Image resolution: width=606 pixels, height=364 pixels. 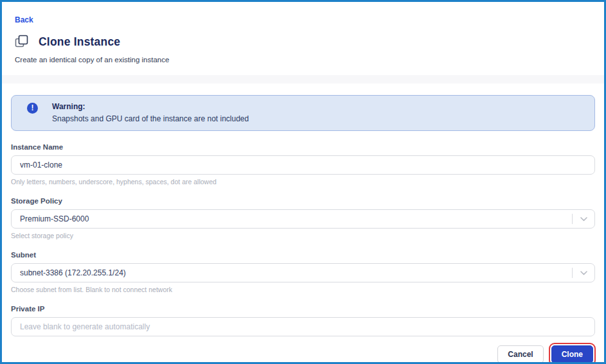 What do you see at coordinates (150, 107) in the screenshot?
I see `warning-title: Warning:` at bounding box center [150, 107].